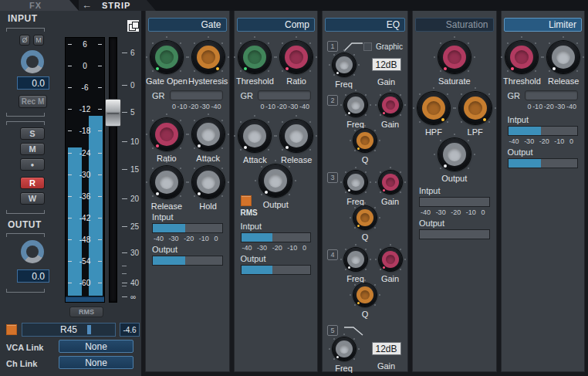 The image size is (588, 376). What do you see at coordinates (32, 183) in the screenshot?
I see `automation-read-button: R` at bounding box center [32, 183].